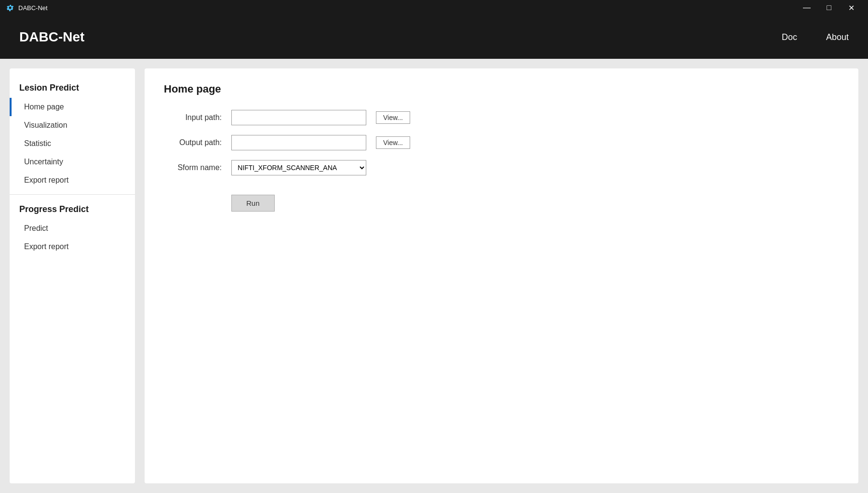  I want to click on sform-name-row: Sform name: NIFTI_XFORM_SCANNER_ANA NIFT…, so click(501, 168).